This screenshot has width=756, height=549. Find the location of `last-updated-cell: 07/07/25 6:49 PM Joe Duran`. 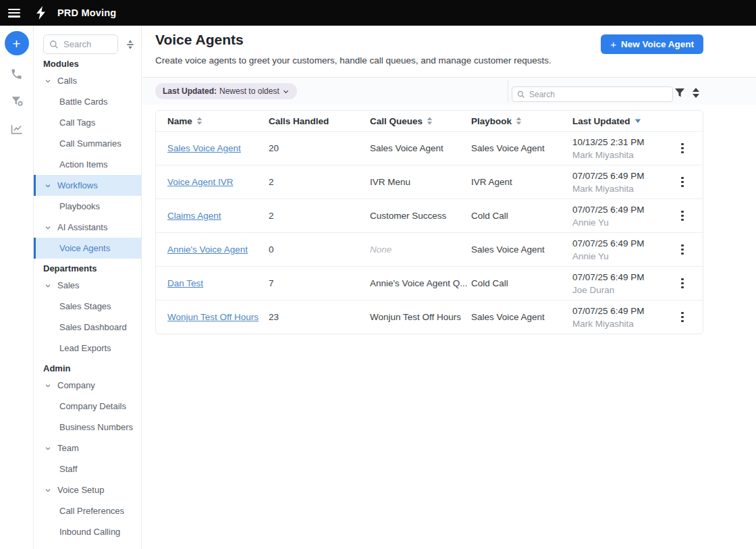

last-updated-cell: 07/07/25 6:49 PM Joe Duran is located at coordinates (624, 284).